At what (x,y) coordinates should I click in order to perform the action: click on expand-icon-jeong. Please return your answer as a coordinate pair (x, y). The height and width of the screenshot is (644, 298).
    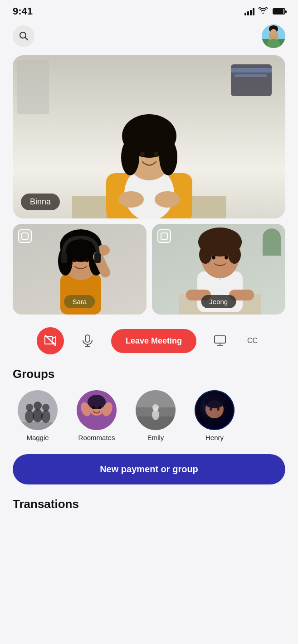
    Looking at the image, I should click on (164, 236).